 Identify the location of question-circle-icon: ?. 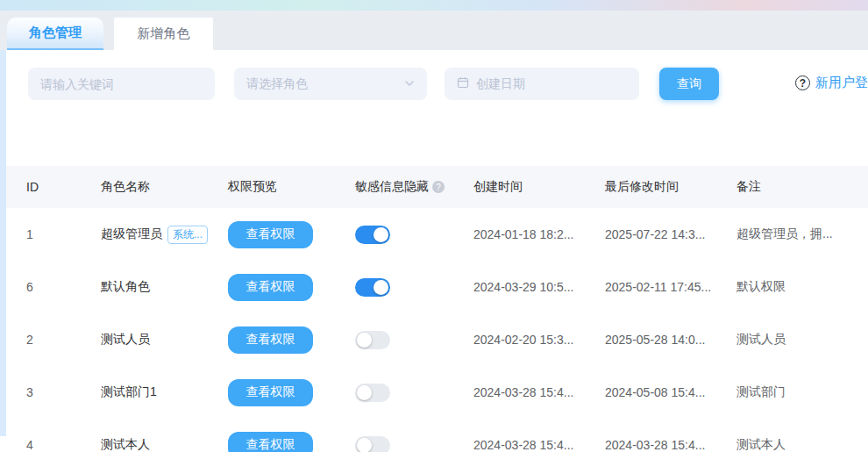
(803, 83).